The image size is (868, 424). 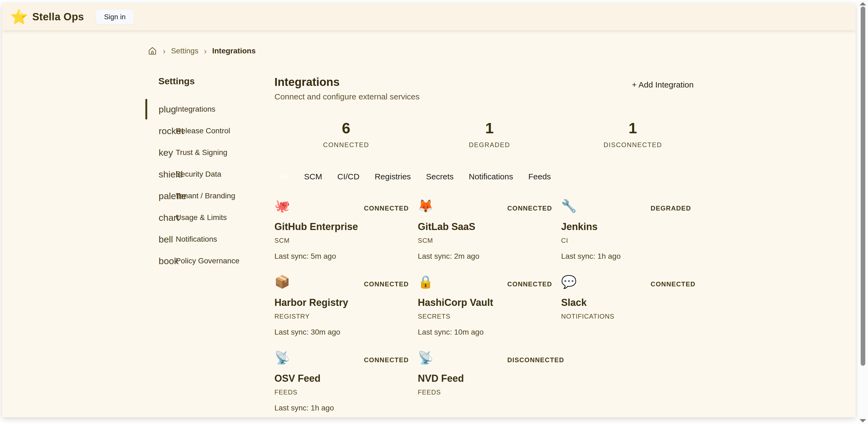 I want to click on sidebar-item-label: Integrations, so click(x=195, y=109).